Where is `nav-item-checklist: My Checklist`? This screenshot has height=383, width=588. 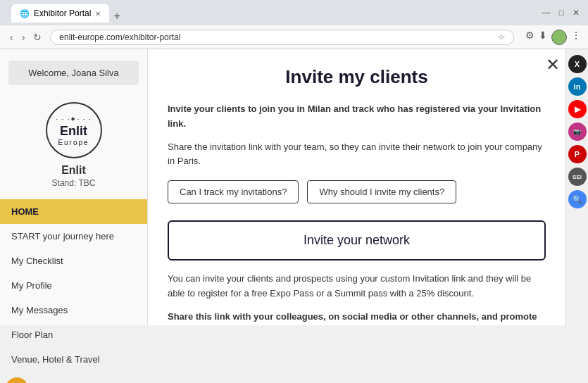 nav-item-checklist: My Checklist is located at coordinates (73, 260).